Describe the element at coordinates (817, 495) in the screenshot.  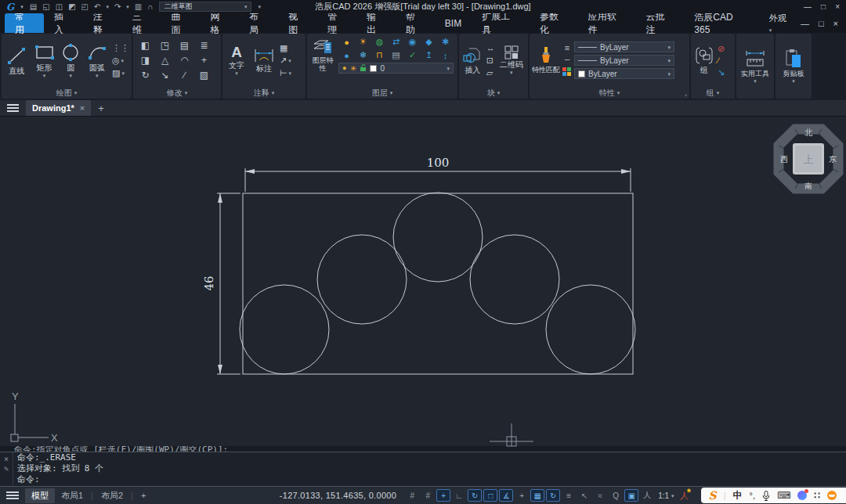
I see `ime-toolbox-icon: ∷` at that location.